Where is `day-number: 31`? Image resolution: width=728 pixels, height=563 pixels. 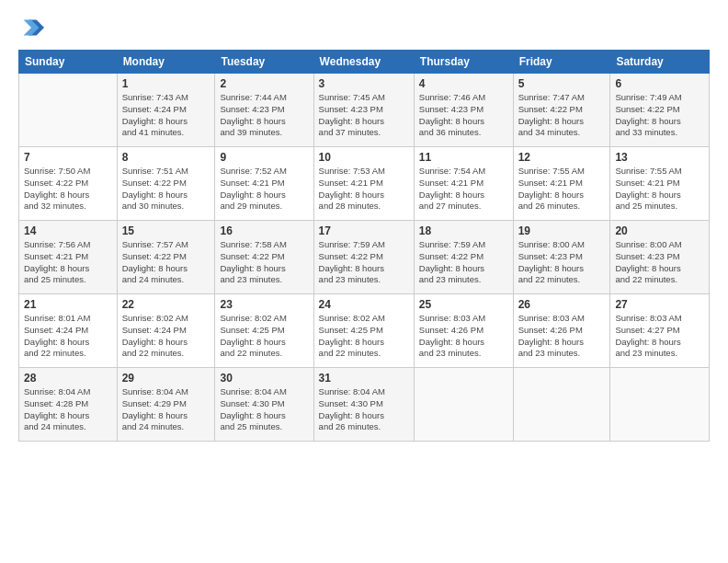
day-number: 31 is located at coordinates (364, 378).